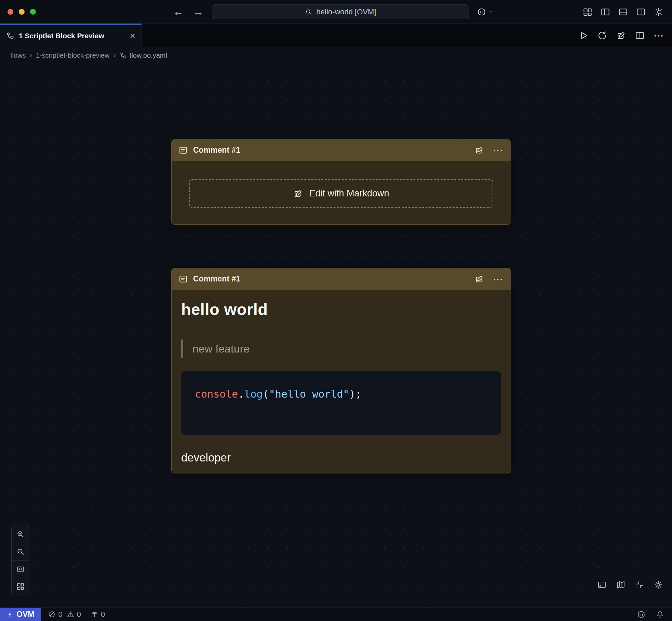 The height and width of the screenshot is (621, 672). I want to click on breadcrumb-flows: flows, so click(18, 55).